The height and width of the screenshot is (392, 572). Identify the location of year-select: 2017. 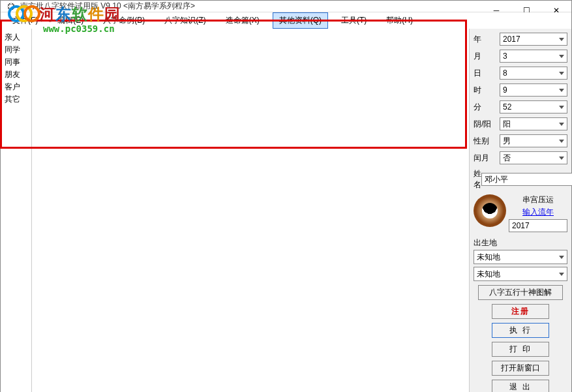
(534, 39).